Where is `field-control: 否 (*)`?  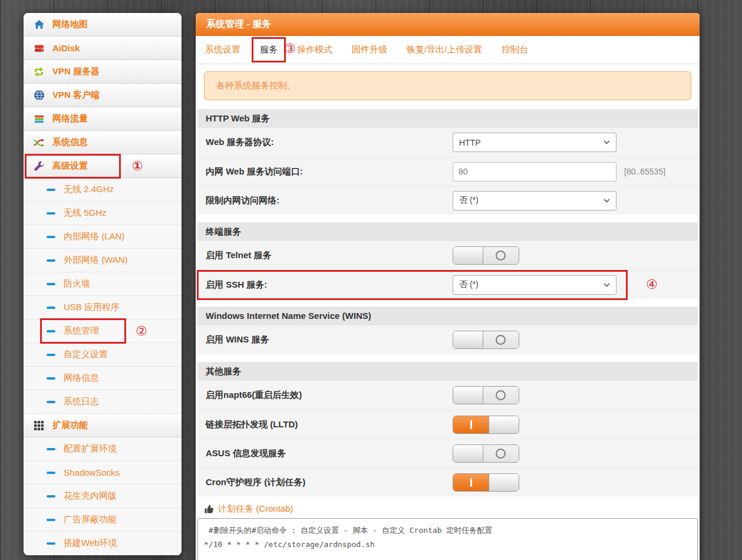 field-control: 否 (*) is located at coordinates (535, 285).